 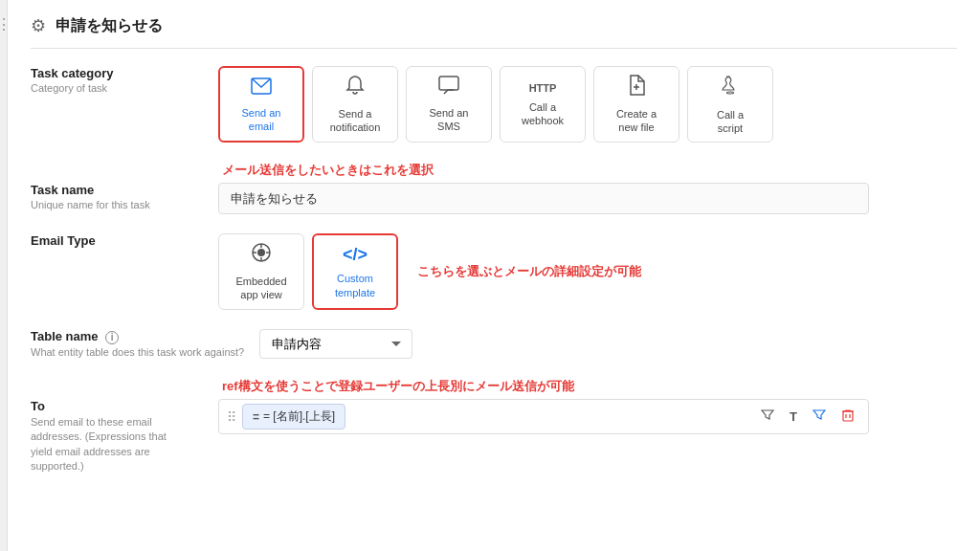 I want to click on to-delete-btn, so click(x=848, y=417).